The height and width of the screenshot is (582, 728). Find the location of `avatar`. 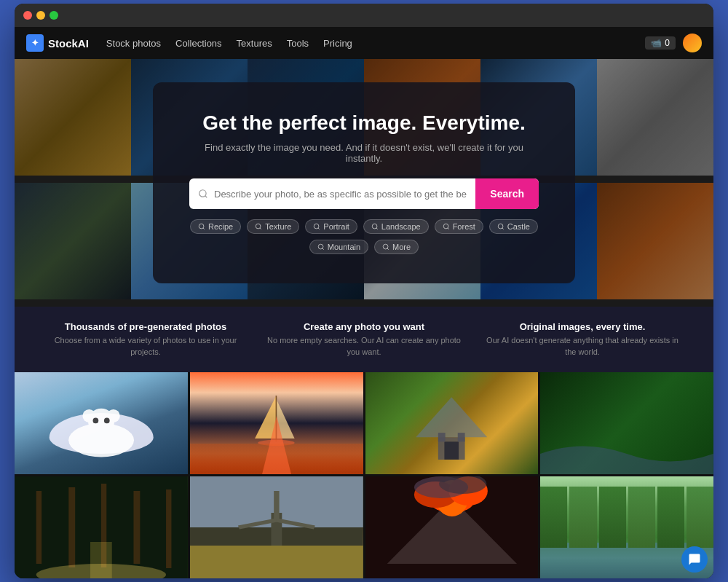

avatar is located at coordinates (692, 43).